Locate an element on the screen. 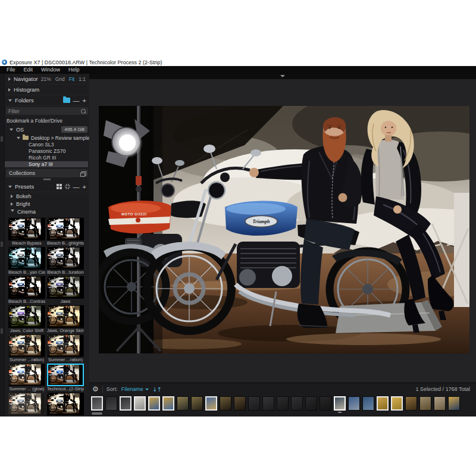  preset-cell: Technicol...(2-Strip) is located at coordinates (65, 378).